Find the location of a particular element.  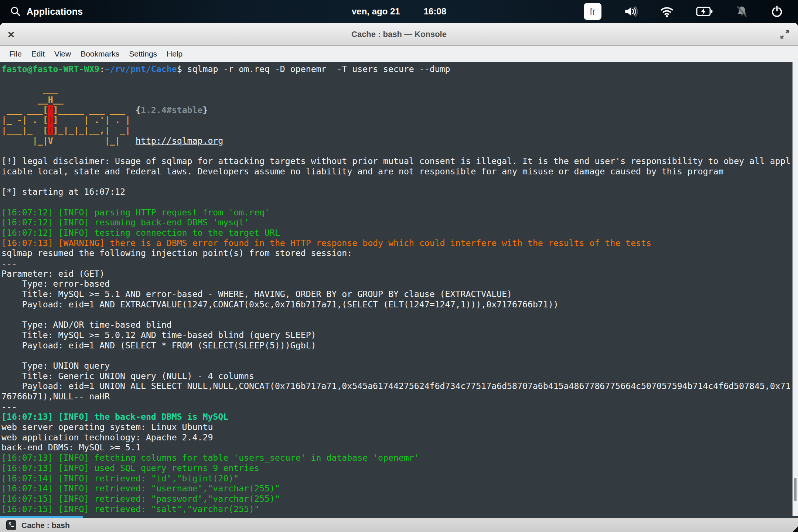

terminal-line: [16:07:15] [INFO] retrieved: "salt","var… is located at coordinates (397, 509).